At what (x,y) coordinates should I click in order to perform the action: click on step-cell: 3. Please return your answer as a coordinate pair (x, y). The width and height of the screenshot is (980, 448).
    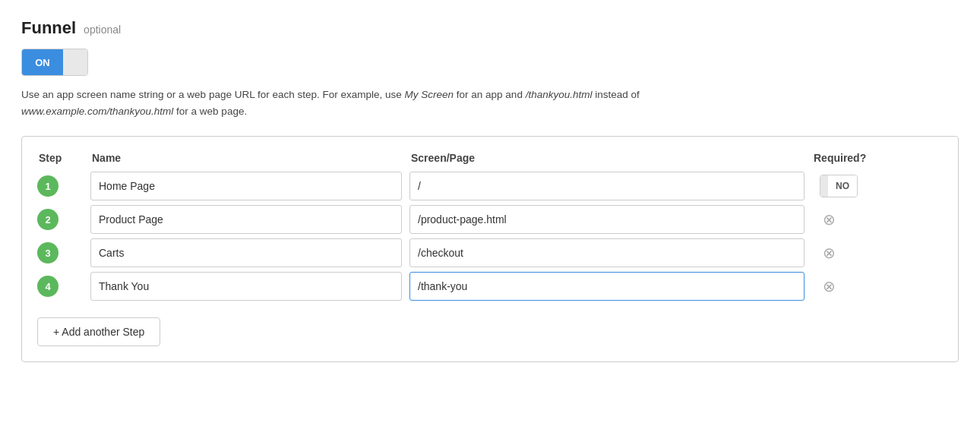
    Looking at the image, I should click on (64, 253).